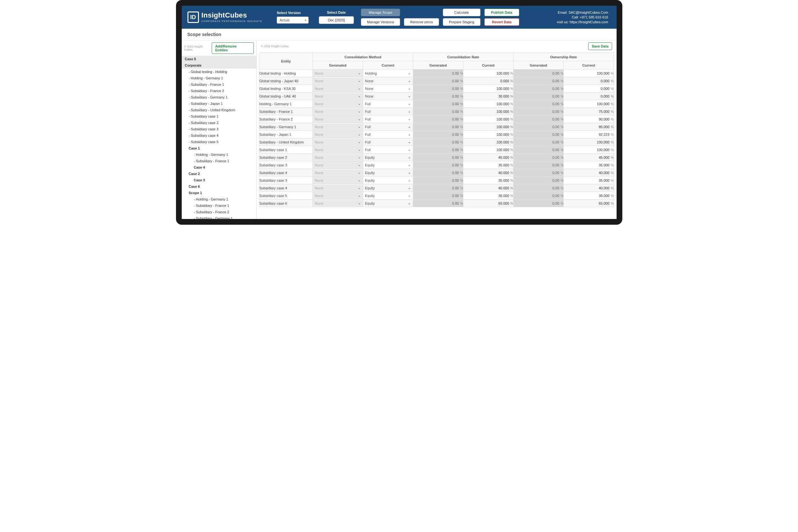  What do you see at coordinates (337, 20) in the screenshot?
I see `date-select: Dec [2020]` at bounding box center [337, 20].